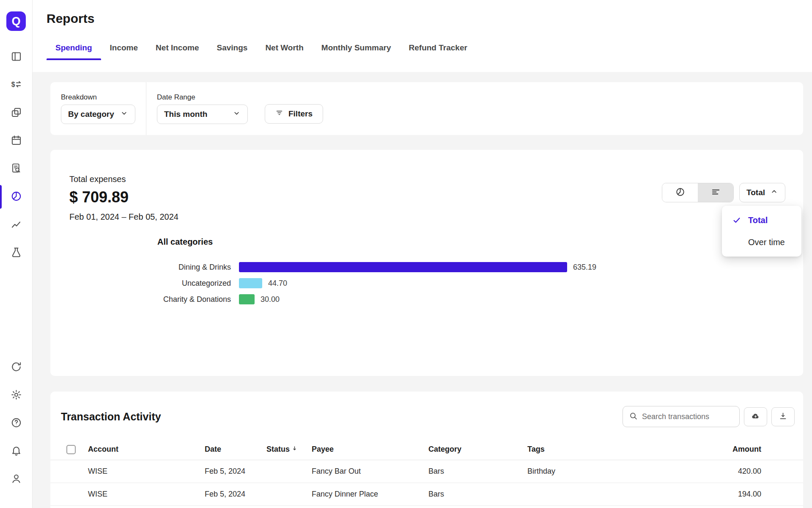  I want to click on bar-view-button, so click(716, 193).